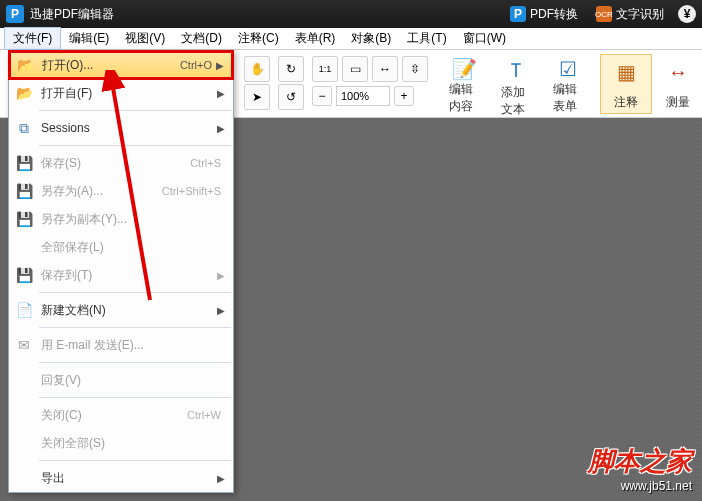 This screenshot has height=501, width=702. Describe the element at coordinates (322, 96) in the screenshot. I see `minus-icon: −` at that location.